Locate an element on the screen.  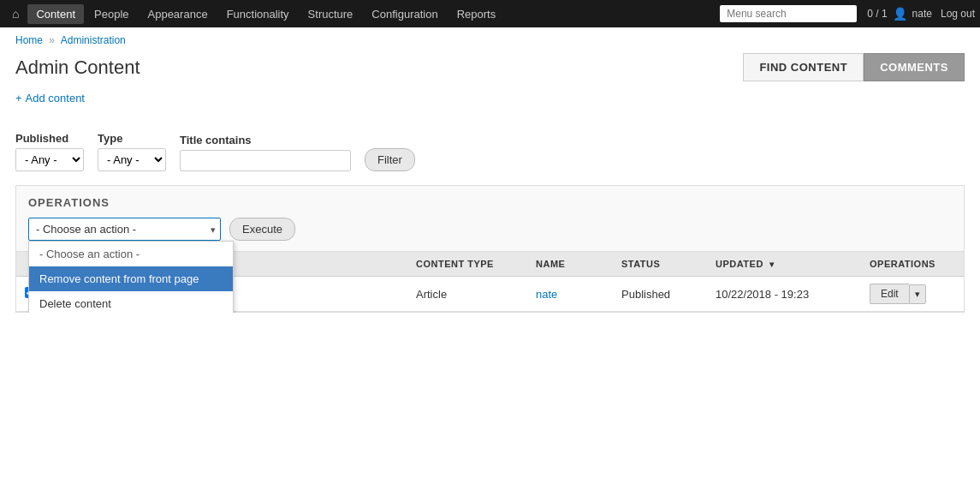
th-content-type: CONTENT TYPE is located at coordinates (467, 264).